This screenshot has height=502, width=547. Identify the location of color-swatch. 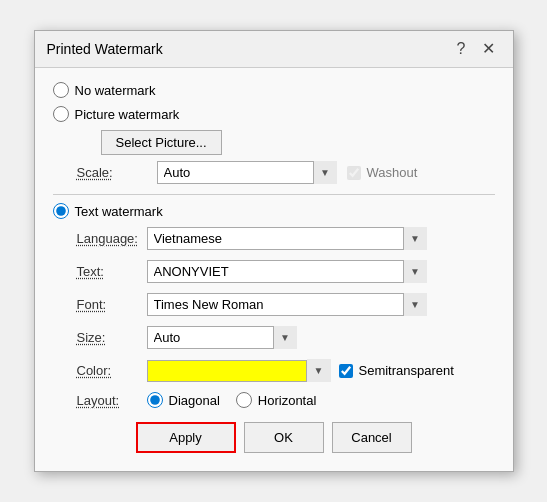
(227, 371).